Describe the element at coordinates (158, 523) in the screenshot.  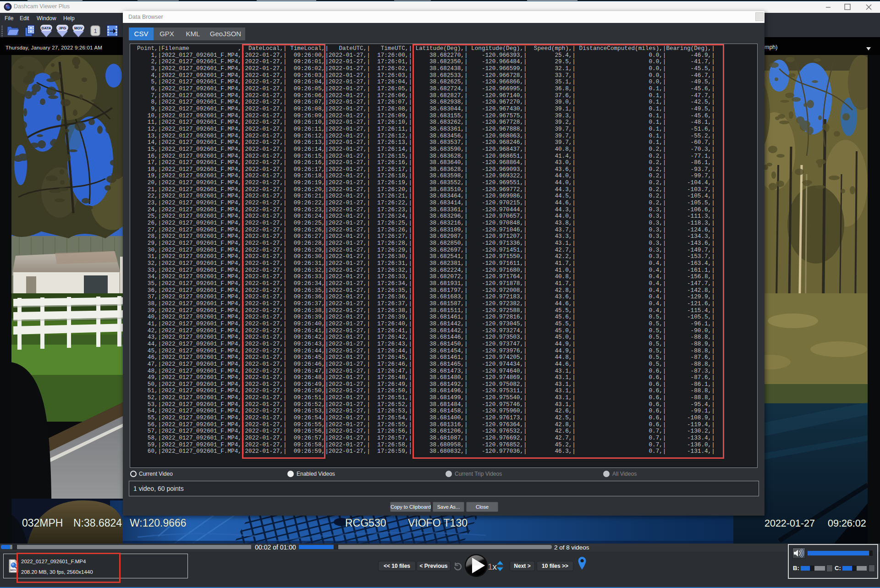
I see `svg-text: W:120.9666` at that location.